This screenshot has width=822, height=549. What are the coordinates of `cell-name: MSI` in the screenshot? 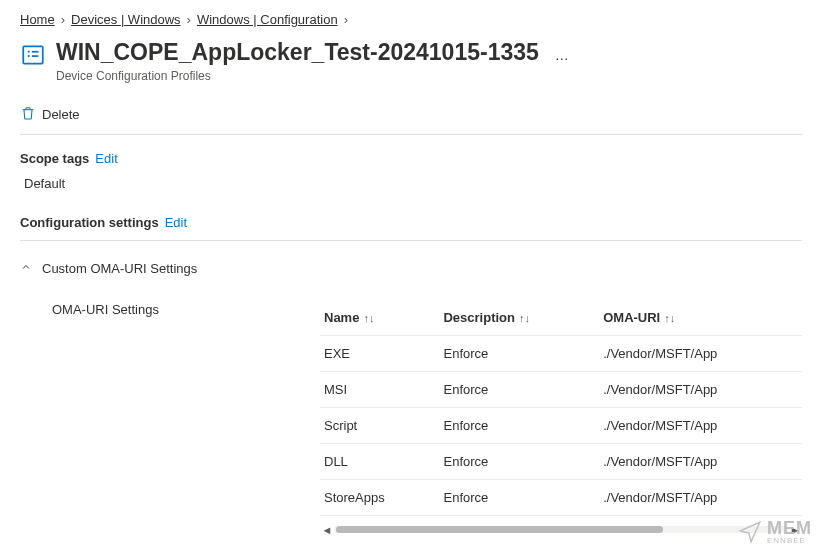 It's located at (380, 389).